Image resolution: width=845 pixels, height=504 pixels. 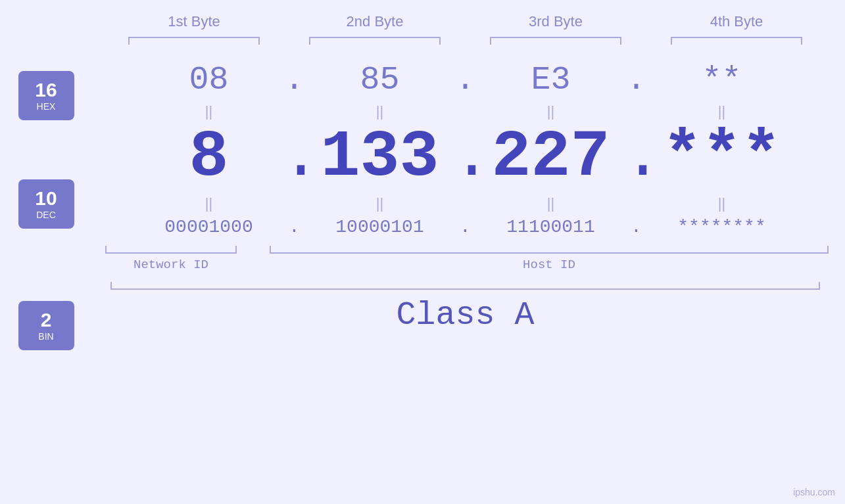 What do you see at coordinates (466, 80) in the screenshot?
I see `hex-data-row: 08 . 85 . E3 . **` at bounding box center [466, 80].